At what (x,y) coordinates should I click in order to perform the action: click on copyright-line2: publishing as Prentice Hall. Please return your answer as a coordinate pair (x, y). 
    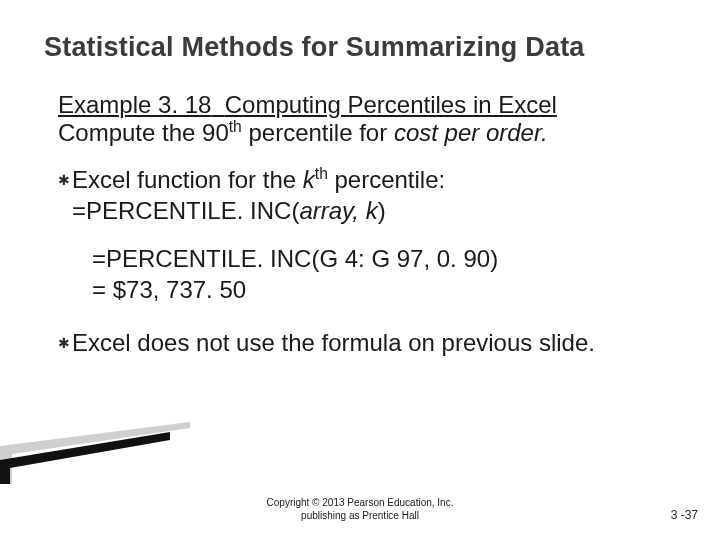
    Looking at the image, I should click on (360, 516).